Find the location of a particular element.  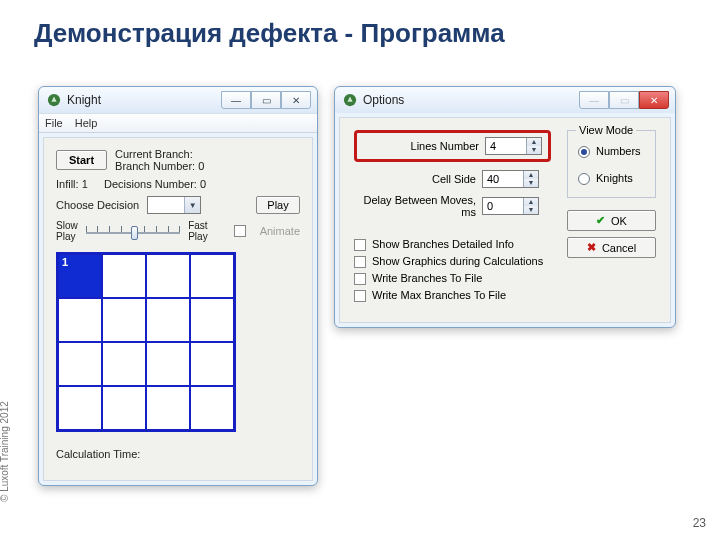

copyright-text: © Luxoft Training 2012 is located at coordinates (5, 452).